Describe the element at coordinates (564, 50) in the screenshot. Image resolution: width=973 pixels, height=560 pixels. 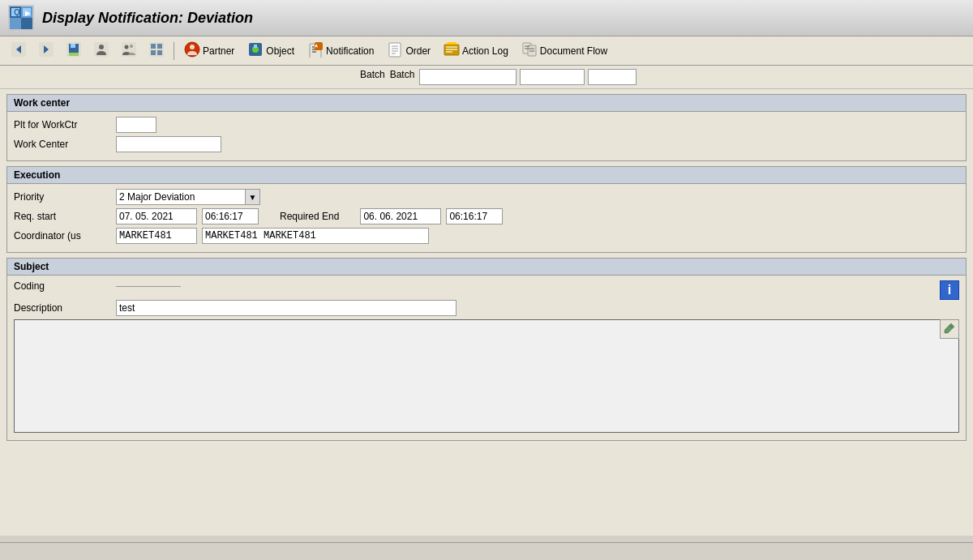
I see `document-flow-button: Document Flow` at that location.